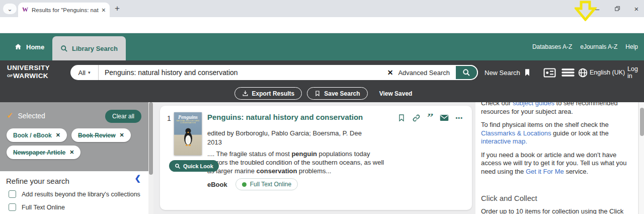  Describe the element at coordinates (617, 9) in the screenshot. I see `window-restore-button` at that location.